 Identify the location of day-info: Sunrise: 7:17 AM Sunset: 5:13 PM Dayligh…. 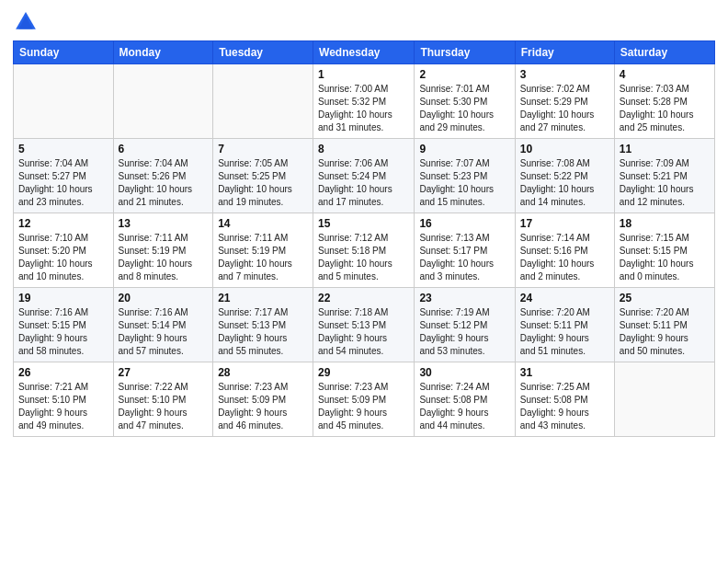
(263, 332).